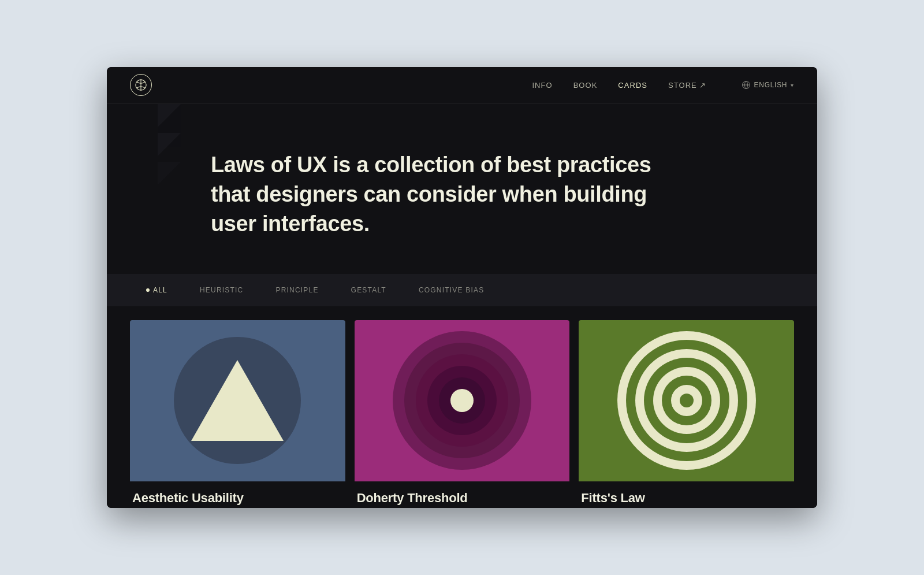 This screenshot has width=924, height=575. I want to click on navigation: INFO BOOK CARDS STORE ↗ ENGLISH ▾, so click(462, 86).